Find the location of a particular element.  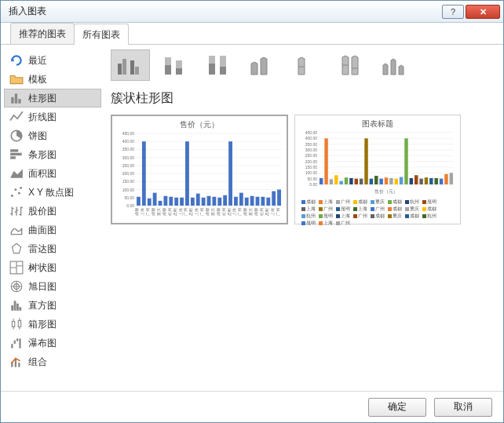

svg-text: 250.00 is located at coordinates (129, 166).